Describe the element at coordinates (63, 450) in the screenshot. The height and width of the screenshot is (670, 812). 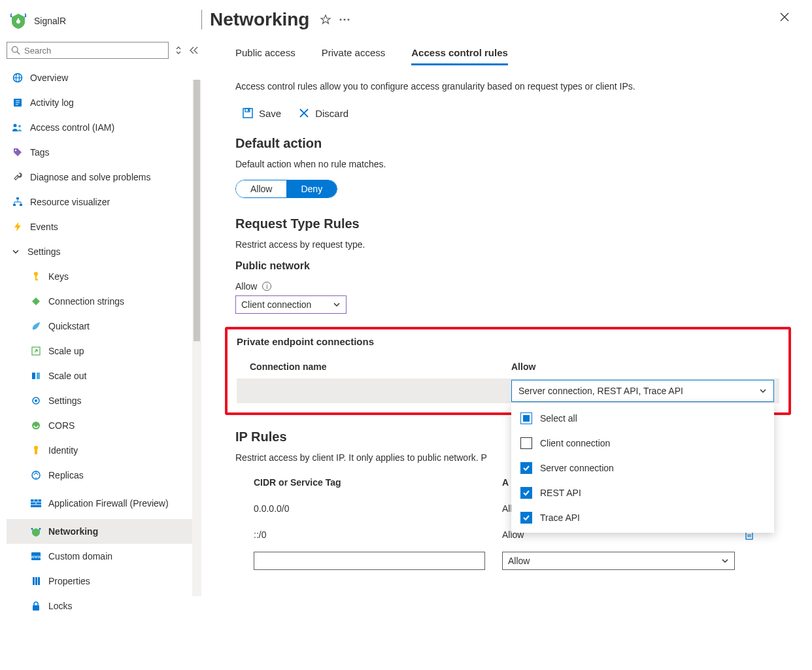
I see `nav-label: Identity` at that location.